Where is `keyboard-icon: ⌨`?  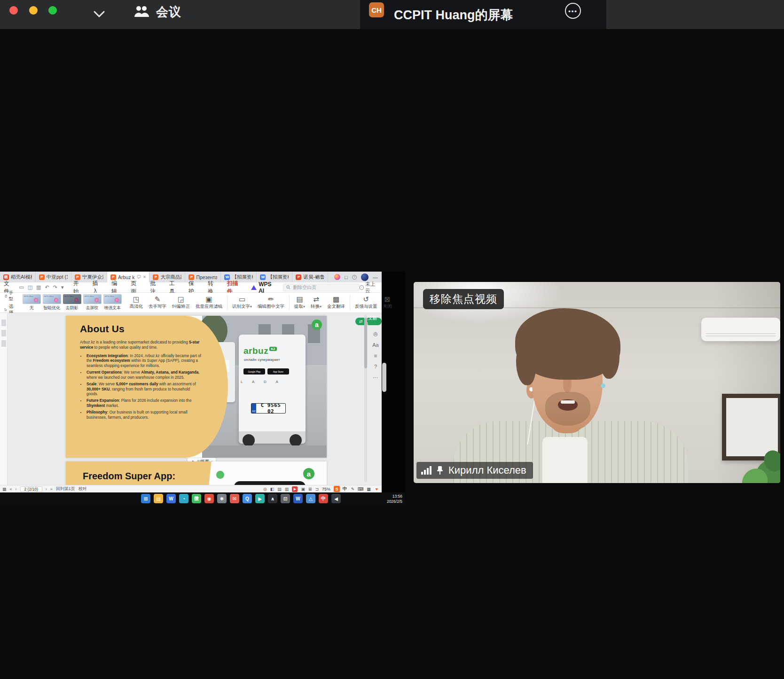
keyboard-icon: ⌨ is located at coordinates (361, 489).